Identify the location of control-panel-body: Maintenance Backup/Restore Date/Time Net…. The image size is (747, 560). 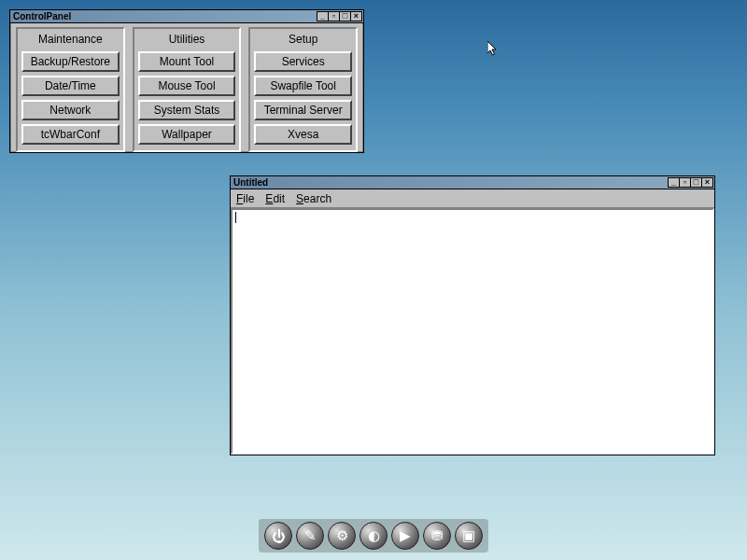
(187, 91).